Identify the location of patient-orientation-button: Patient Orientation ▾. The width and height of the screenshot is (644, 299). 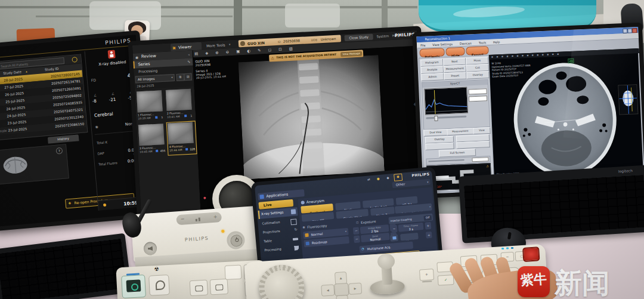
(414, 209).